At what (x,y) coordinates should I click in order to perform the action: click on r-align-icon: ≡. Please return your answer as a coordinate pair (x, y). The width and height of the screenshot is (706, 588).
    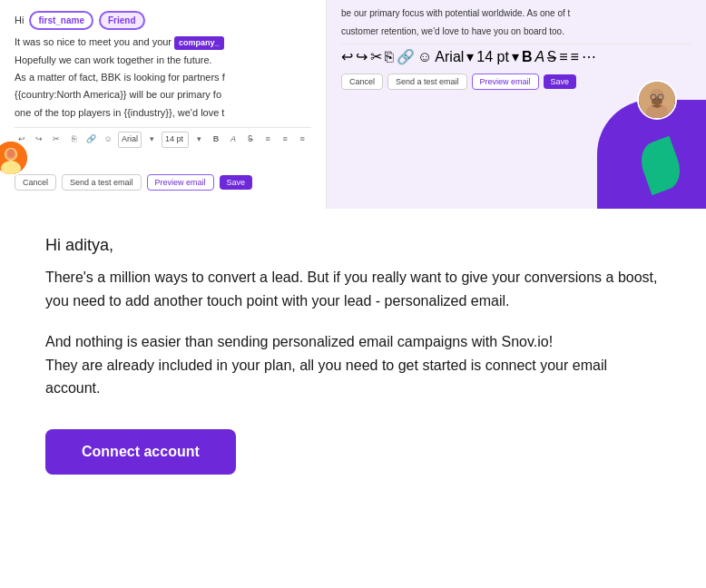
    Looking at the image, I should click on (563, 57).